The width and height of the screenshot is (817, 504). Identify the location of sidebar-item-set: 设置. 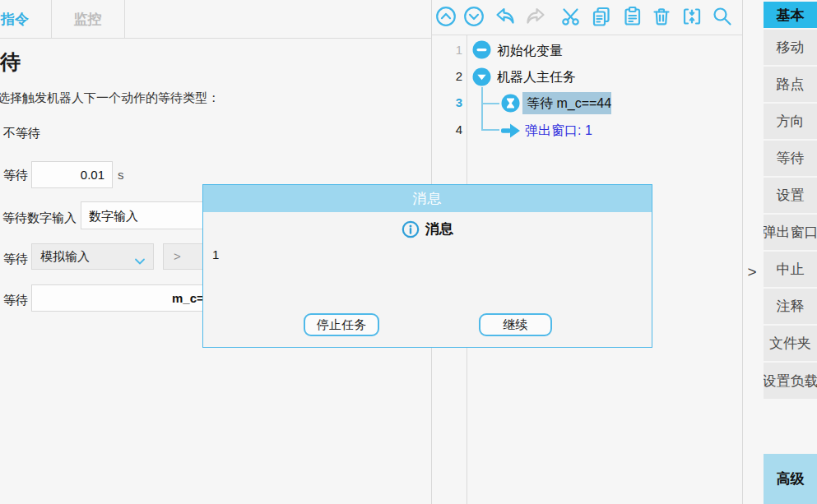
(790, 196).